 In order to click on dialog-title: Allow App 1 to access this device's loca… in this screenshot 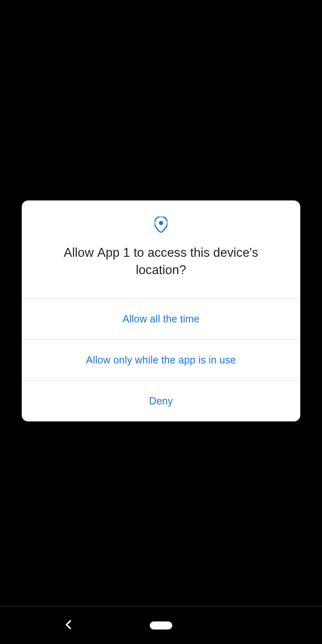, I will do `click(161, 262)`.